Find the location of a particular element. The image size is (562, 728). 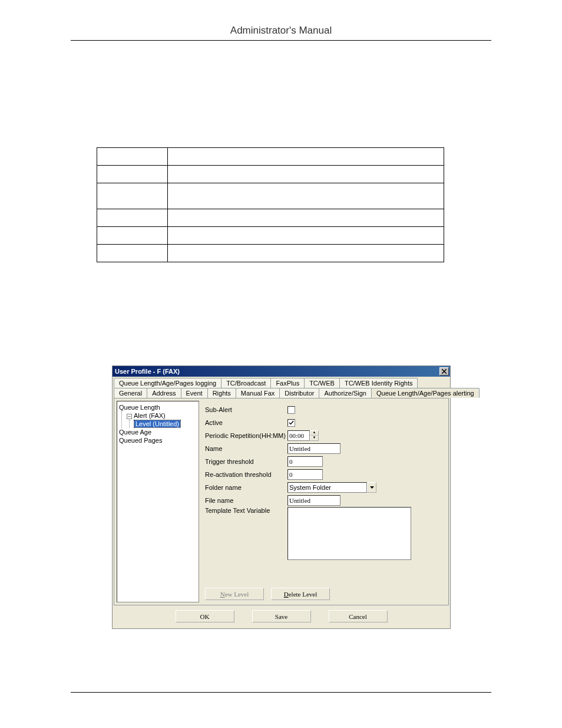

ok-button: OK is located at coordinates (205, 617).